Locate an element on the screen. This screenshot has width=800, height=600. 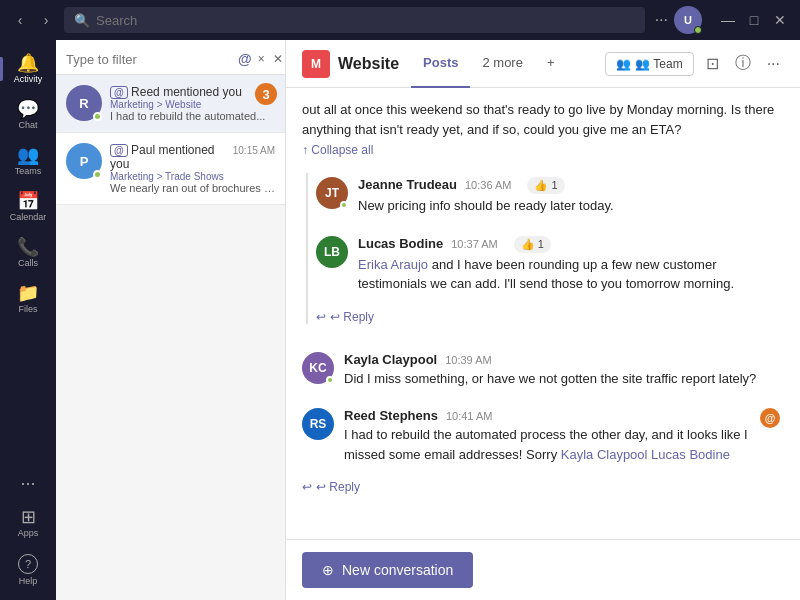
badge-wrap: 3 is located at coordinates (266, 94).